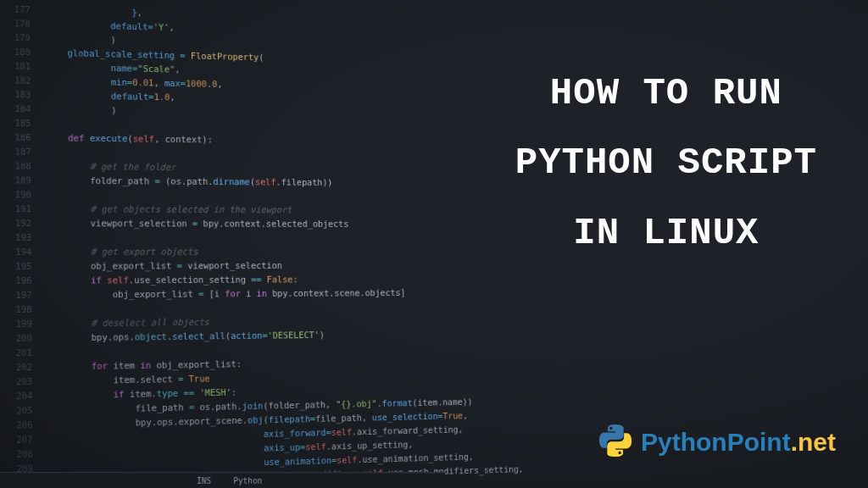 The height and width of the screenshot is (488, 868). I want to click on line-number: 183, so click(18, 95).